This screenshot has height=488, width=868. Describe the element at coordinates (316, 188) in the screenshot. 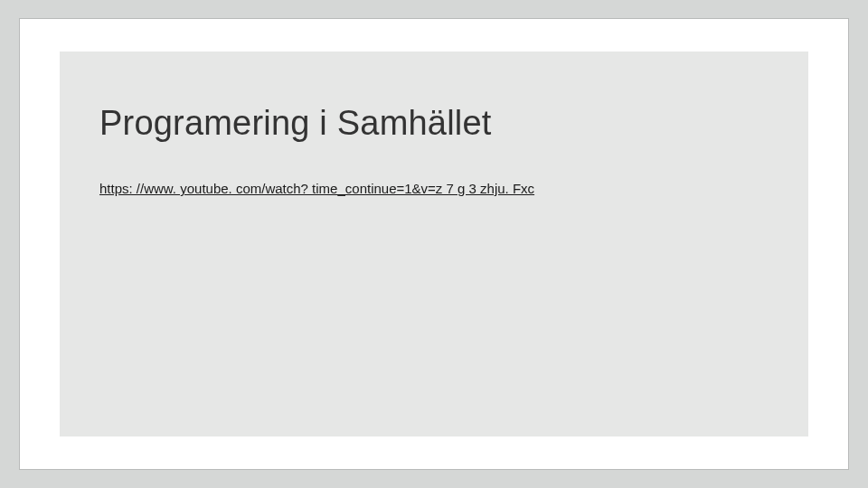

I see `youtube-link: https: //www. youtube. com/watch? time_c…` at that location.